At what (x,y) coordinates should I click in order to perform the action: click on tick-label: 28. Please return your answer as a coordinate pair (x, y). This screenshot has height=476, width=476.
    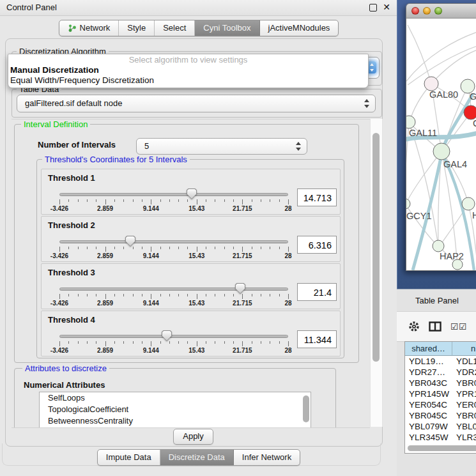
    Looking at the image, I should click on (288, 350).